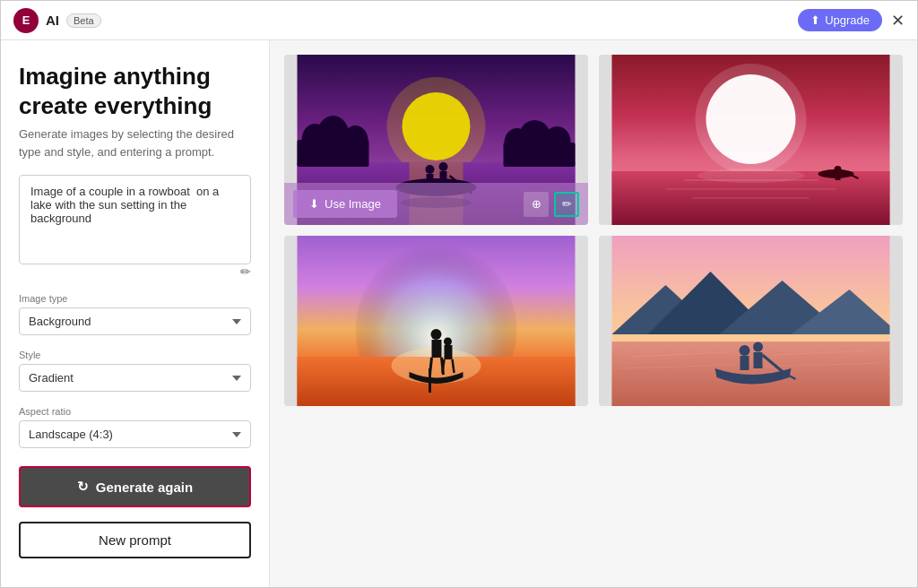 The image size is (918, 588). Describe the element at coordinates (134, 355) in the screenshot. I see `style-label: Style` at that location.